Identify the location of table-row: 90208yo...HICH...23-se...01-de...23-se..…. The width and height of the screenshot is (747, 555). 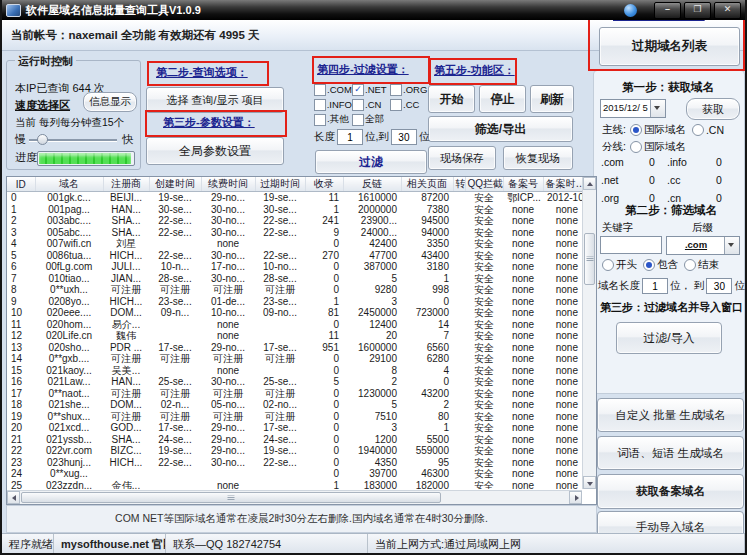
(294, 302).